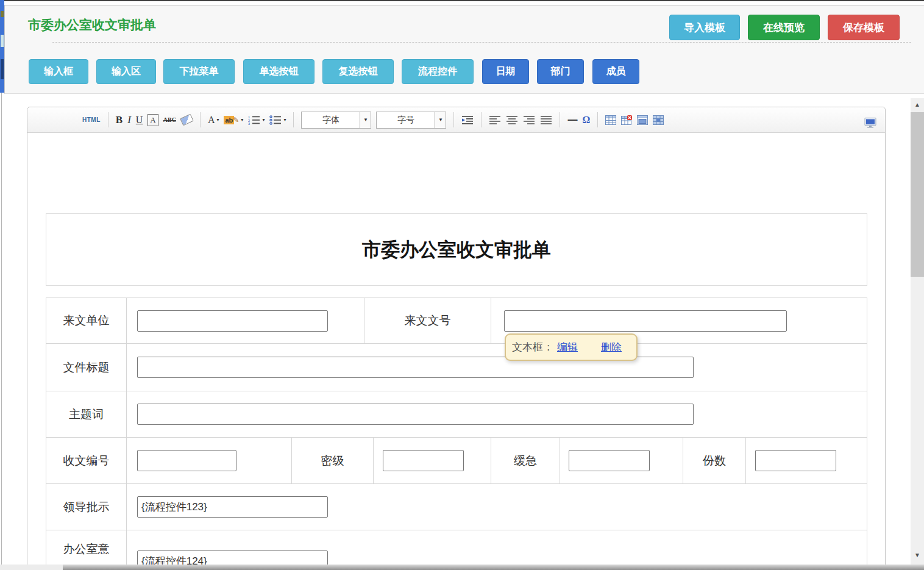 The width and height of the screenshot is (924, 570). What do you see at coordinates (616, 72) in the screenshot?
I see `component-button-member: 成员` at bounding box center [616, 72].